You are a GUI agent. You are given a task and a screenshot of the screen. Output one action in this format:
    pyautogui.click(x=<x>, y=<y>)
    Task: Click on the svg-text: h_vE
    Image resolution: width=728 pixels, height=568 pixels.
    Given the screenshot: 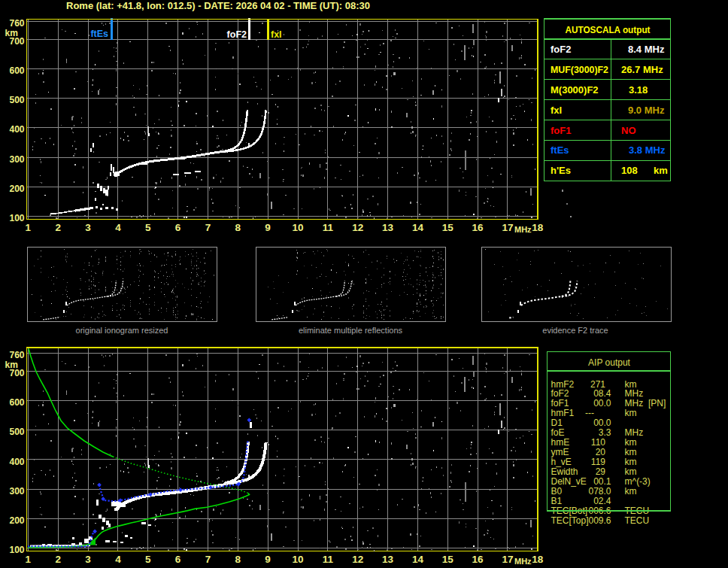 What is the action you would take?
    pyautogui.click(x=561, y=462)
    